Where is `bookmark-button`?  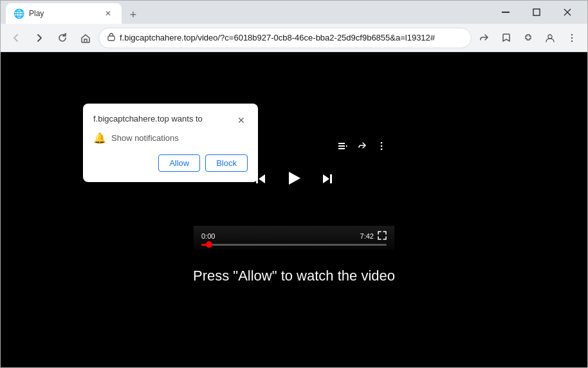
bookmark-button is located at coordinates (506, 38).